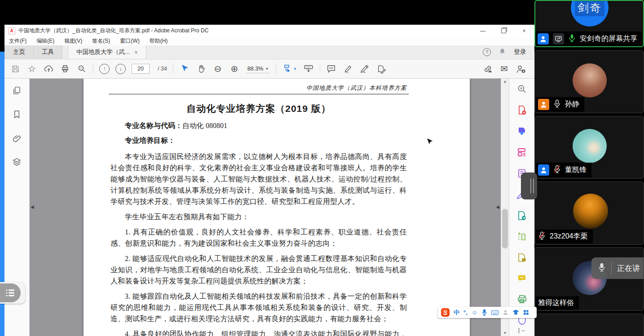  I want to click on highlighter-icon, so click(348, 69).